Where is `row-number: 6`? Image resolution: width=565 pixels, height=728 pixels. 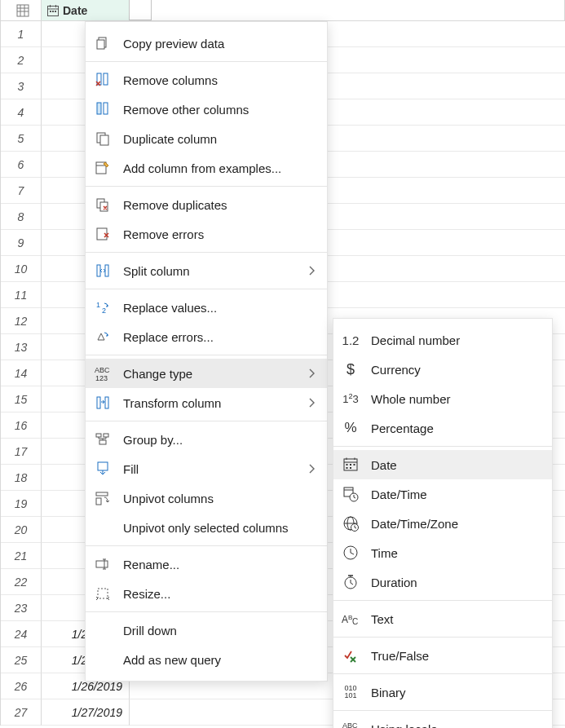 row-number: 6 is located at coordinates (21, 165).